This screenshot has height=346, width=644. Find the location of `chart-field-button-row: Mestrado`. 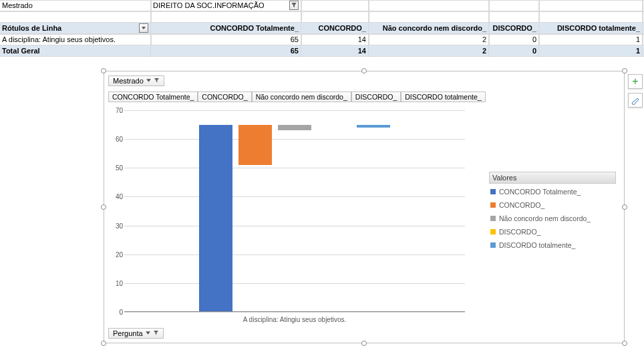

chart-field-button-row: Mestrado is located at coordinates (136, 81).